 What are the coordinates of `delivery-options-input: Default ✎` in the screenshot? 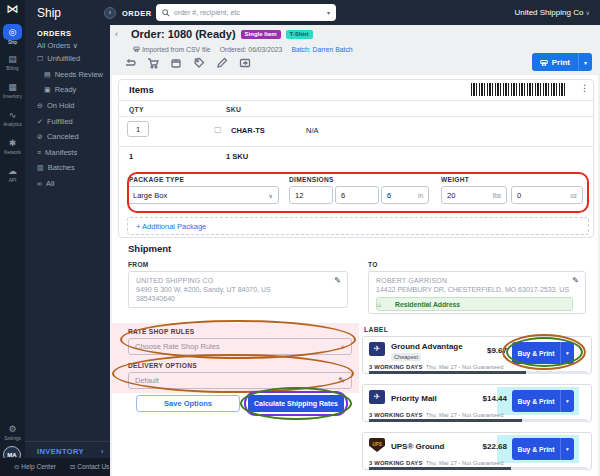 It's located at (240, 380).